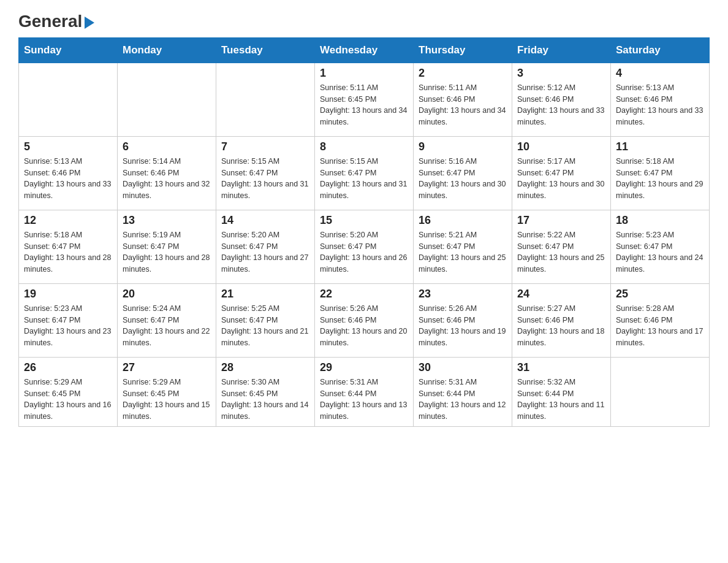 The height and width of the screenshot is (563, 728). What do you see at coordinates (561, 326) in the screenshot?
I see `day-info: Sunrise: 5:27 AMSunset: 6:46 PMDaylight:…` at bounding box center [561, 326].